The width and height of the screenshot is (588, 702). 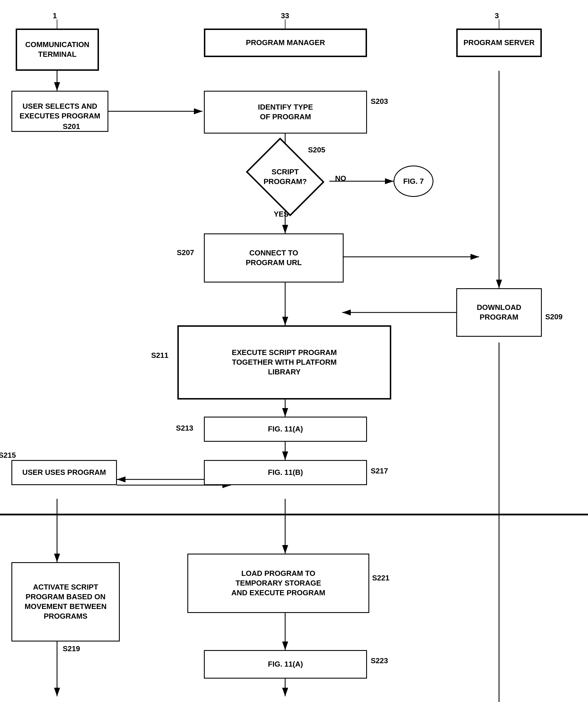 What do you see at coordinates (274, 258) in the screenshot?
I see `connect-url-box: CONNECT TO PROGRAM URL` at bounding box center [274, 258].